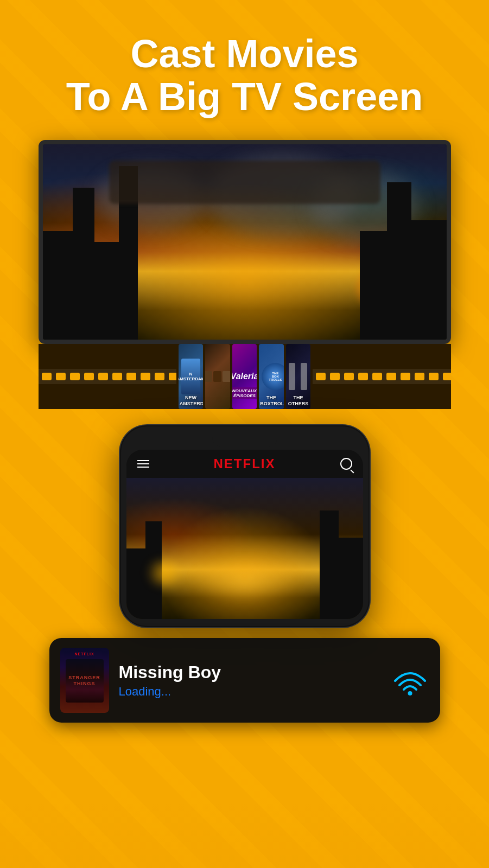 The width and height of the screenshot is (489, 868). Describe the element at coordinates (245, 548) in the screenshot. I see `phone-movie-screen` at that location.